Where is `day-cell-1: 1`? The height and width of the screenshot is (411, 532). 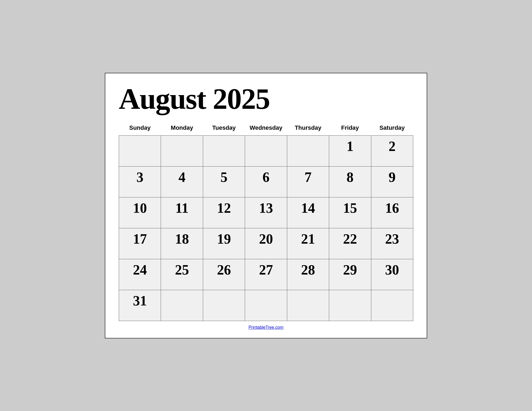 day-cell-1: 1 is located at coordinates (350, 151).